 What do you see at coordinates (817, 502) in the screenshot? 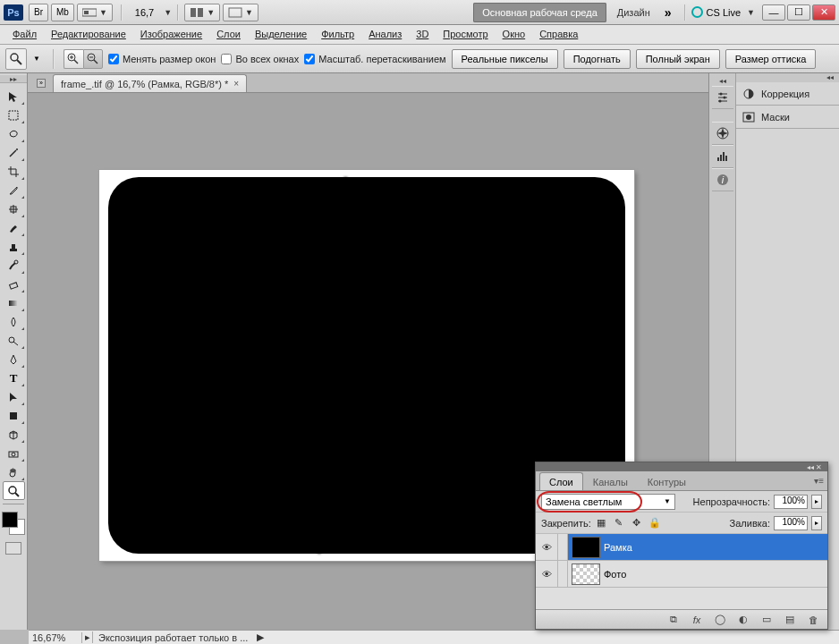
I see `opacity-flyout-icon: ▸` at bounding box center [817, 502].